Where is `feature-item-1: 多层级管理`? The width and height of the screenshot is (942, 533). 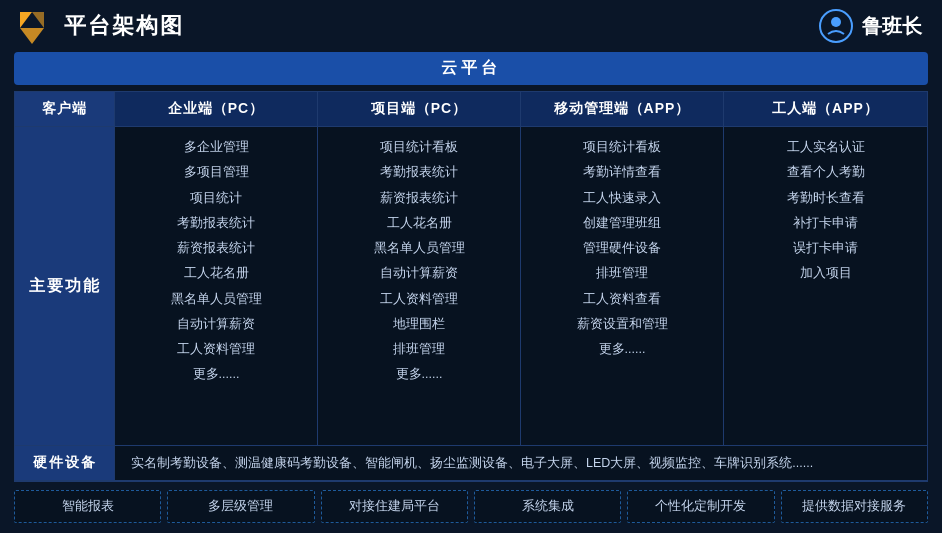
feature-item-1: 多层级管理 is located at coordinates (240, 506).